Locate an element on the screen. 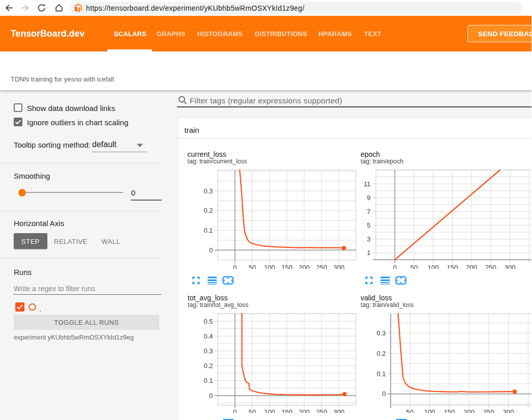  svg-text: tag: train/tot_avg_loss is located at coordinates (218, 305).